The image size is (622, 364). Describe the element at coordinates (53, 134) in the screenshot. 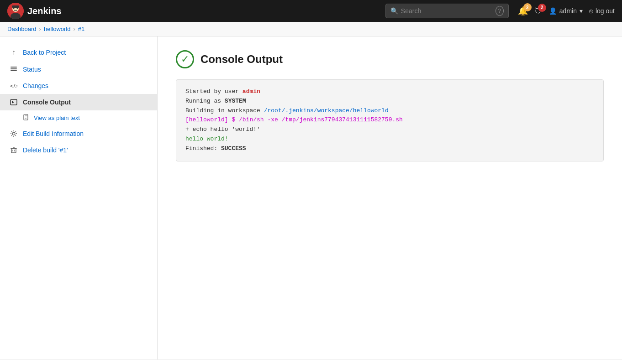

I see `sidebar-edit-build-label: Edit Build Information` at that location.